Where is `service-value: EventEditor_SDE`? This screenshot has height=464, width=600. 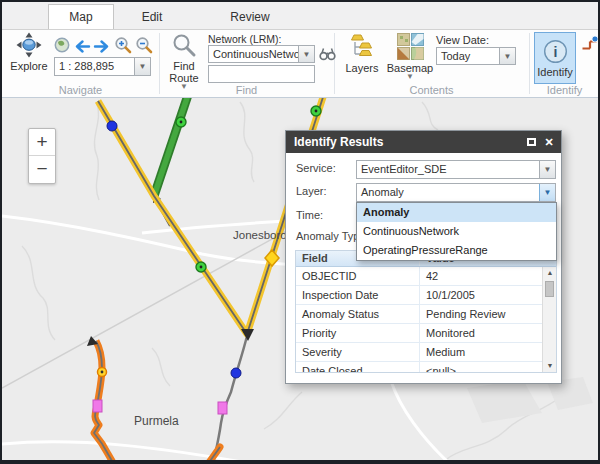
service-value: EventEditor_SDE is located at coordinates (448, 170).